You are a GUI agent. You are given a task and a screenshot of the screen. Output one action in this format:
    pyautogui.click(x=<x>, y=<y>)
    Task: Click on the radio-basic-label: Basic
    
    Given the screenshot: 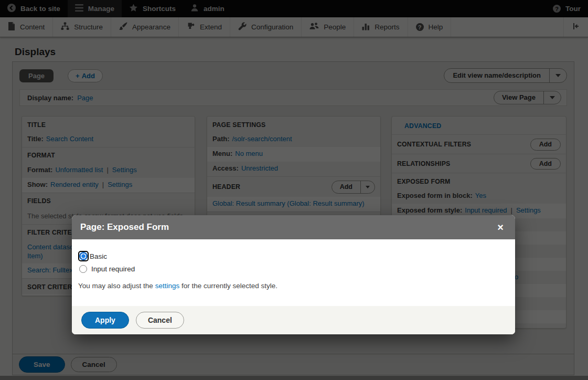 What is the action you would take?
    pyautogui.click(x=99, y=256)
    